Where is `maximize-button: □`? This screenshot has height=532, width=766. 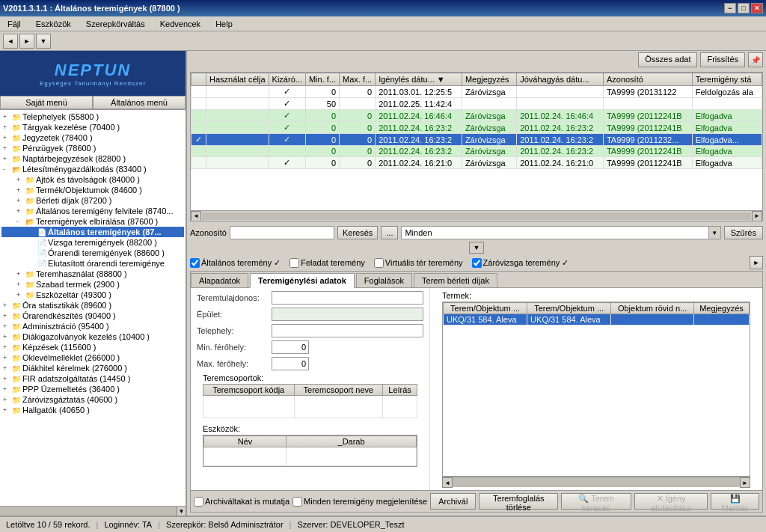
maximize-button: □ is located at coordinates (744, 8).